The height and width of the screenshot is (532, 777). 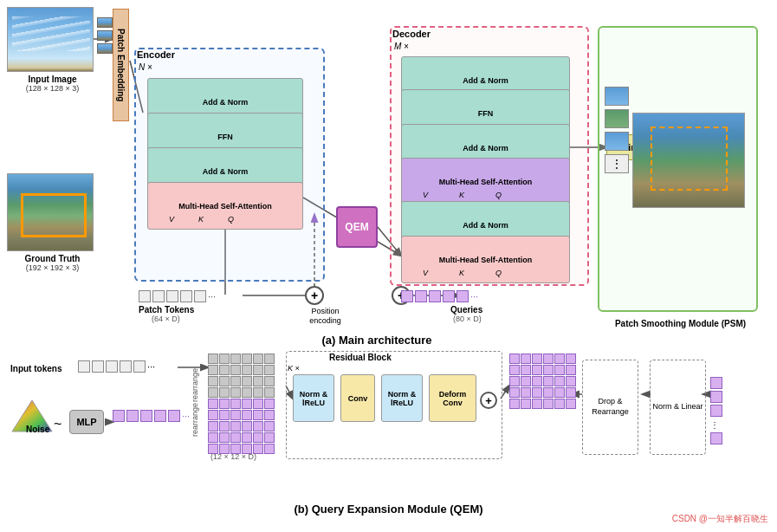 I want to click on ground-truth-area: Ground Truth (192 × 192 × 3), so click(x=52, y=223).